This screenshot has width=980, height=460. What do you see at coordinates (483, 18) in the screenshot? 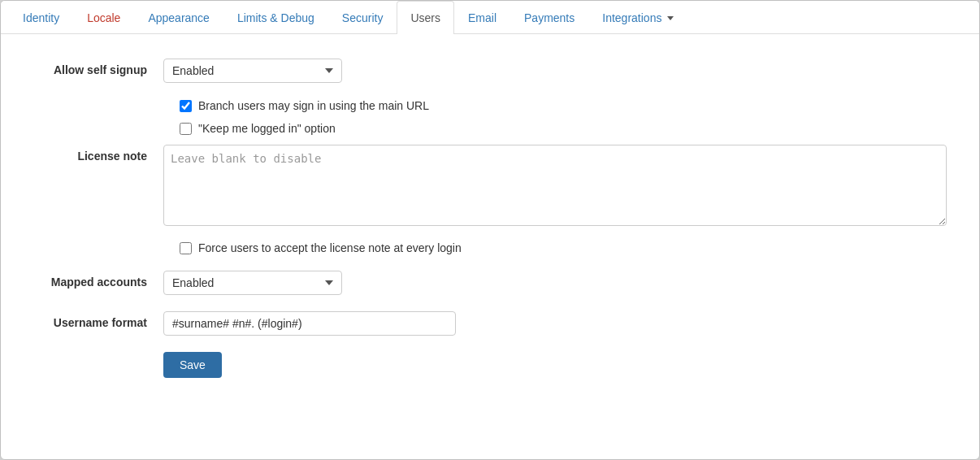
I see `tab-email: Email` at bounding box center [483, 18].